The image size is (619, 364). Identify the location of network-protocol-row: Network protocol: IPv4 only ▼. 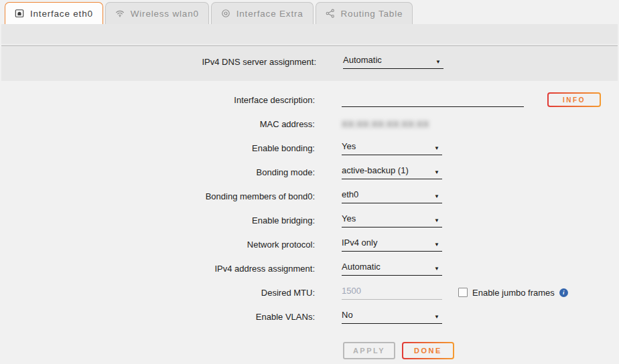
(310, 244).